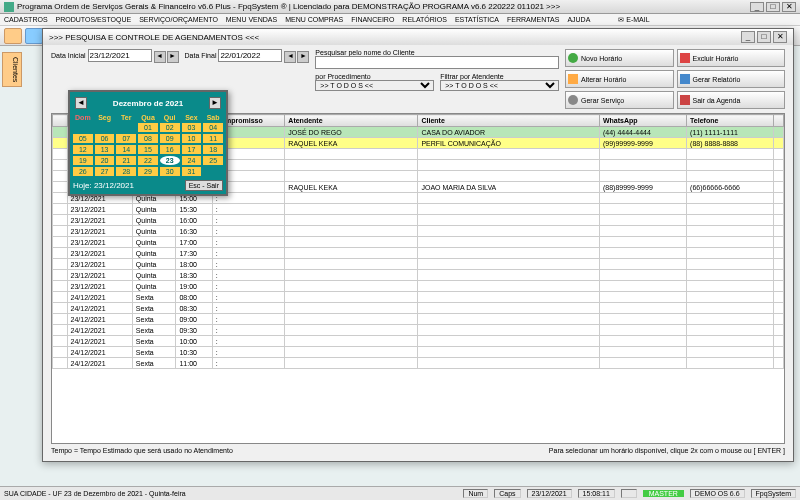  I want to click on cal-day: 30, so click(170, 172).